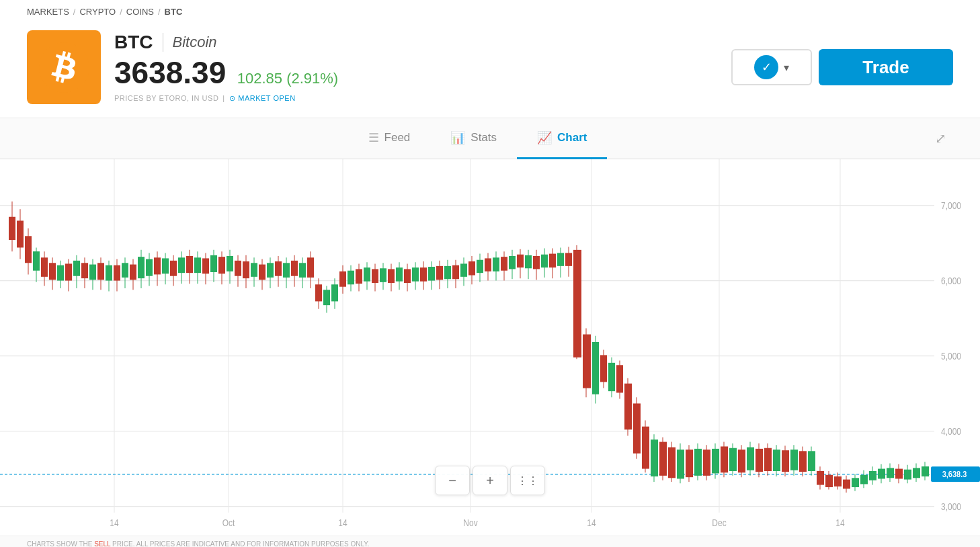  What do you see at coordinates (484, 138) in the screenshot?
I see `tab-stats-label: Stats` at bounding box center [484, 138].